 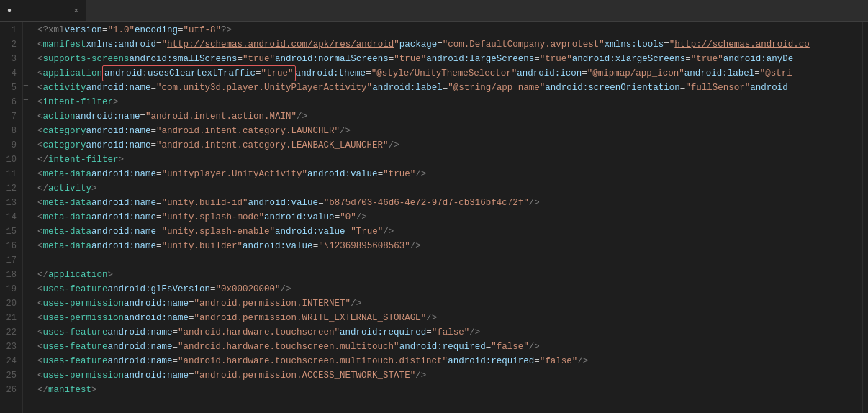 What do you see at coordinates (450, 88) in the screenshot?
I see `code-line: <activity android:name="com.unity3d.play…` at bounding box center [450, 88].